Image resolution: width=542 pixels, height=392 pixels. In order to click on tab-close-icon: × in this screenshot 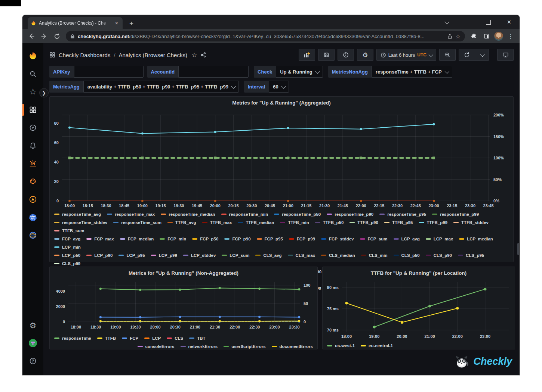, I will do `click(117, 23)`.